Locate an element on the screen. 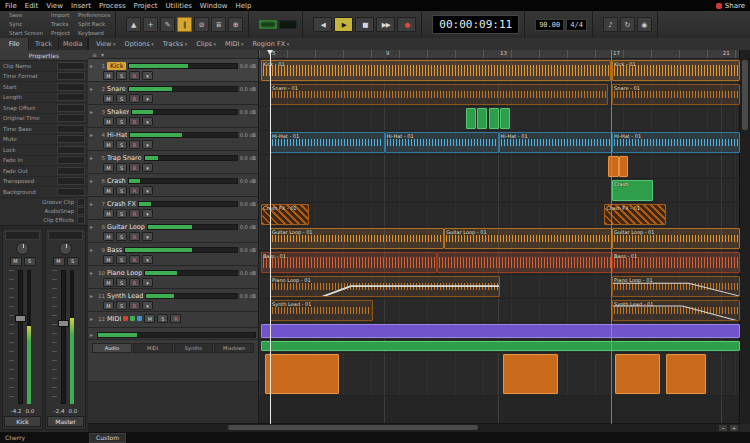  filter-tab-mixdown: Mixdown is located at coordinates (234, 348).